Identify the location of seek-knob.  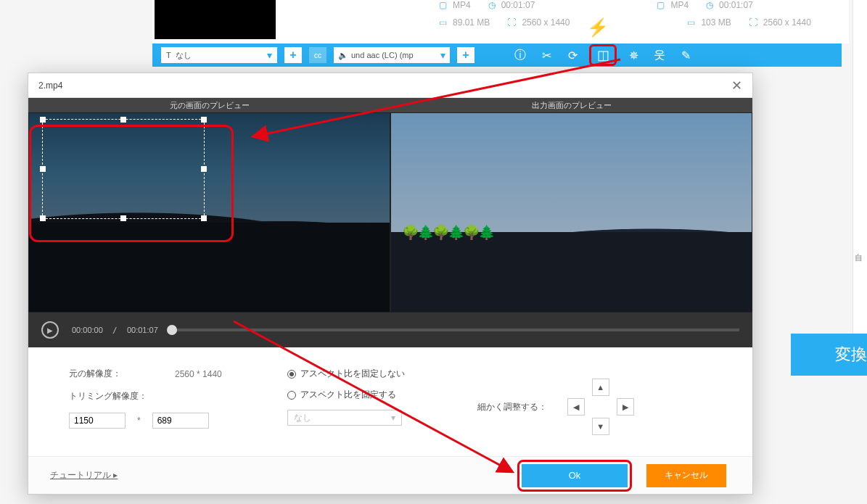
(172, 330).